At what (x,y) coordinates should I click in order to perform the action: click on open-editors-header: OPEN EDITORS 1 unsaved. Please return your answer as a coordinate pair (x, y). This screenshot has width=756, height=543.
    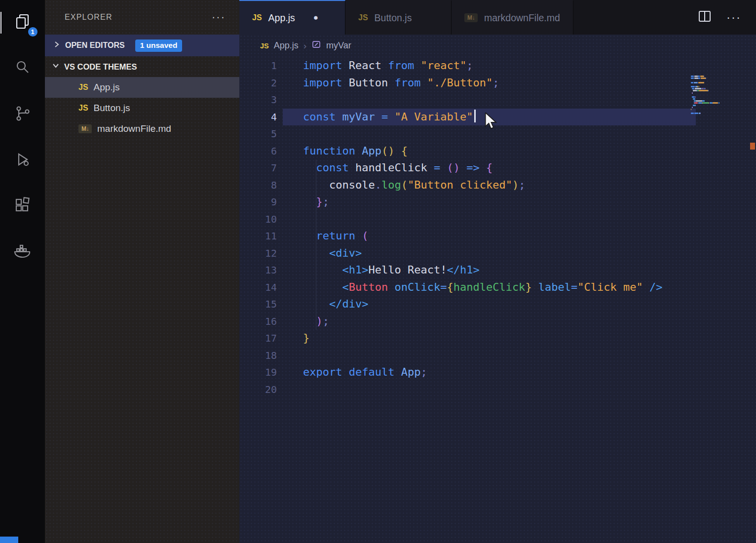
    Looking at the image, I should click on (142, 45).